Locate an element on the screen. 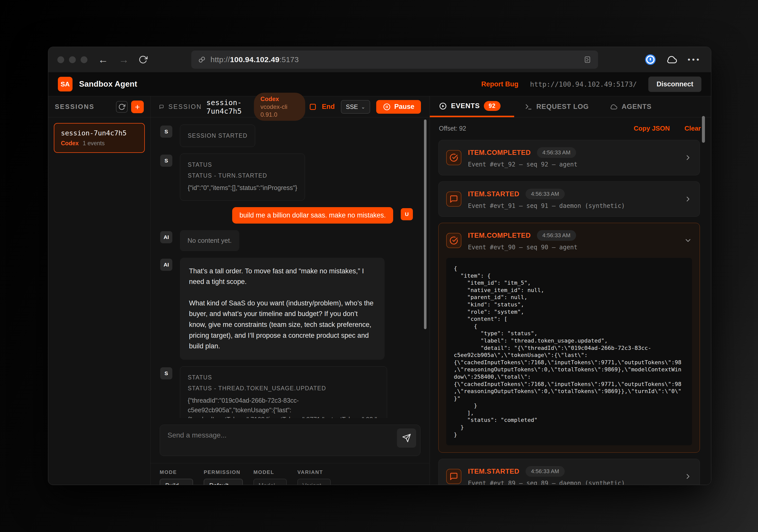 The image size is (758, 532). event-type: ITEM.COMPLETED is located at coordinates (499, 153).